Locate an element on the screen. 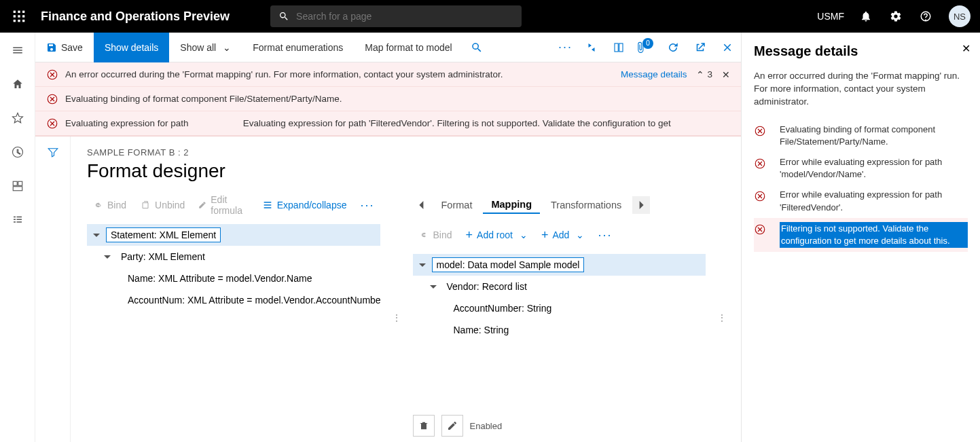 The width and height of the screenshot is (980, 442). search-action-icon is located at coordinates (477, 48).